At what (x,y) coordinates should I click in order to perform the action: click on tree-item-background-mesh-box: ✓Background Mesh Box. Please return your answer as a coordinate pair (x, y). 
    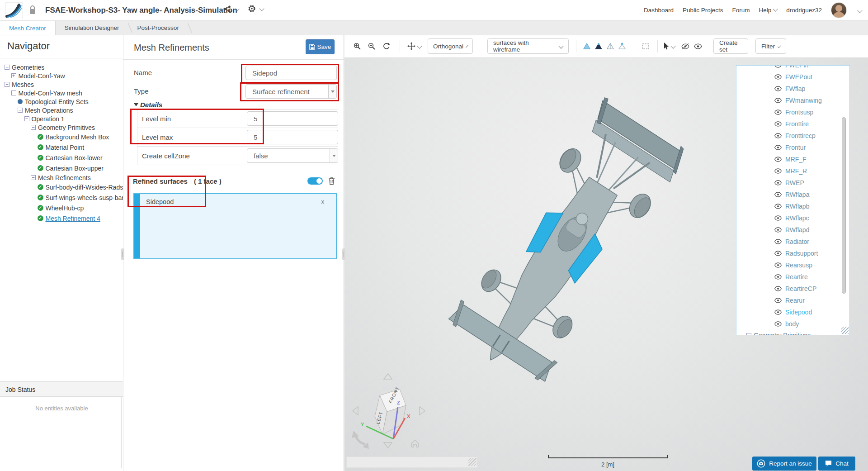
    Looking at the image, I should click on (61, 137).